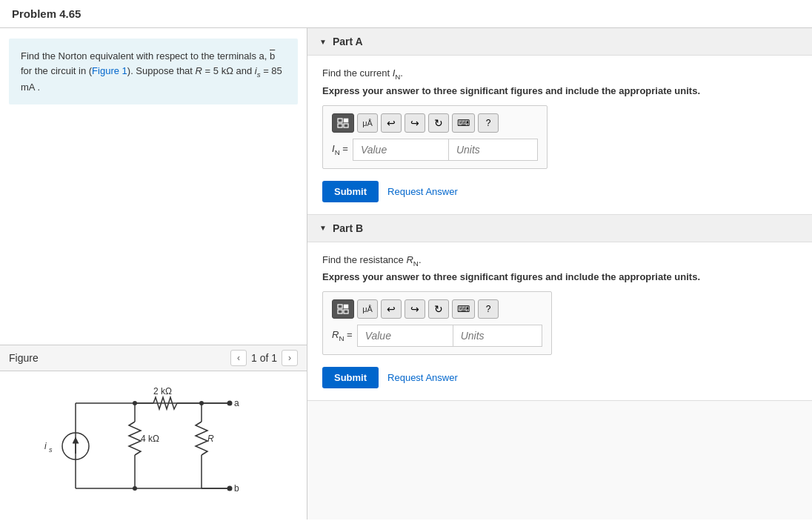 This screenshot has height=521, width=812. I want to click on figure-page: 1 of 1, so click(264, 358).